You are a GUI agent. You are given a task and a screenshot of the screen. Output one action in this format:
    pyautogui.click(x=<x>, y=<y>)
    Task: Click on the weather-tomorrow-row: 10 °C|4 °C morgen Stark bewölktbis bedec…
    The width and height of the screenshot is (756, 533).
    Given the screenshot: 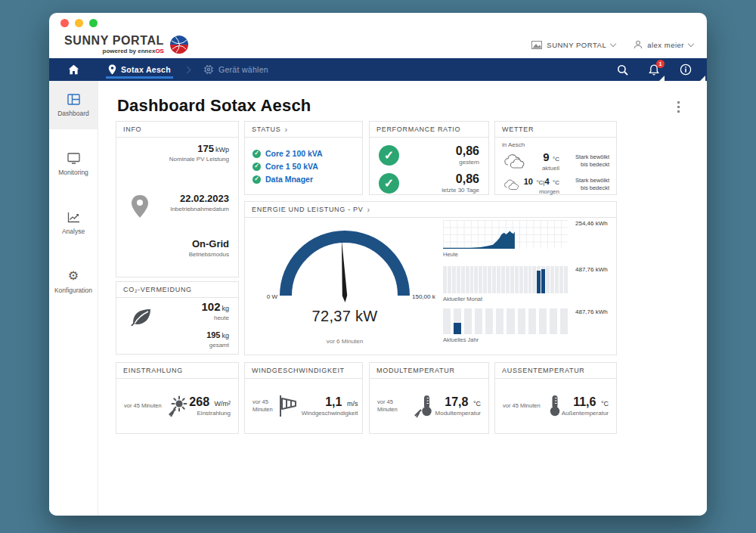 What is the action you would take?
    pyautogui.click(x=556, y=183)
    